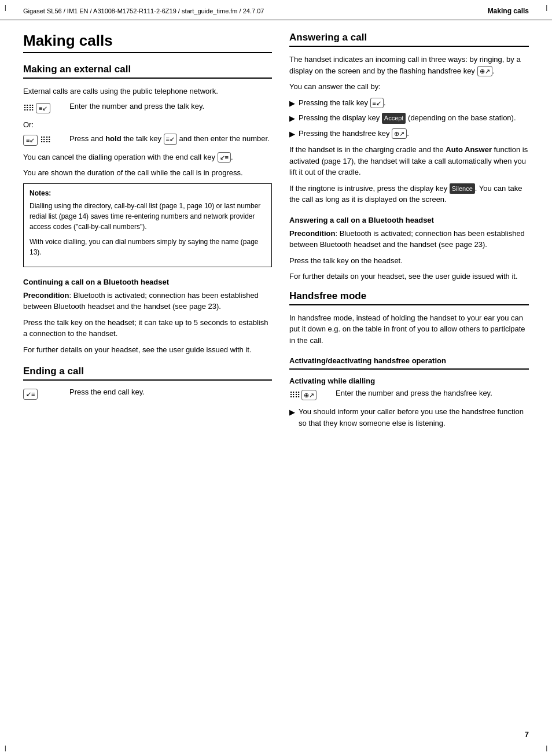 The height and width of the screenshot is (756, 552). I want to click on header-path: Gigaset SL56 / IM1 EN / A31008-M1752-R11…, so click(143, 11).